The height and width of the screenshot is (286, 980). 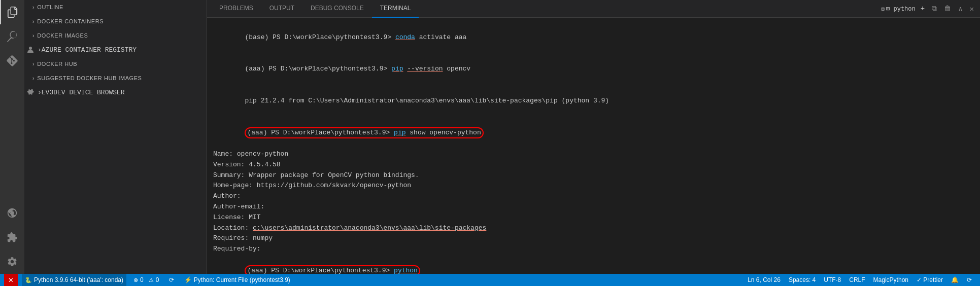 What do you see at coordinates (237, 280) in the screenshot?
I see `status-python-file: ⚡ Python: Current File (pythontest3.9)` at bounding box center [237, 280].